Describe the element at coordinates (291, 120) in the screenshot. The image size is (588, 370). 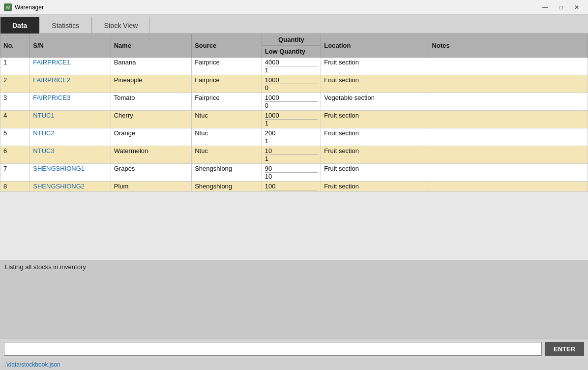
I see `cell-quantity: 10001` at that location.